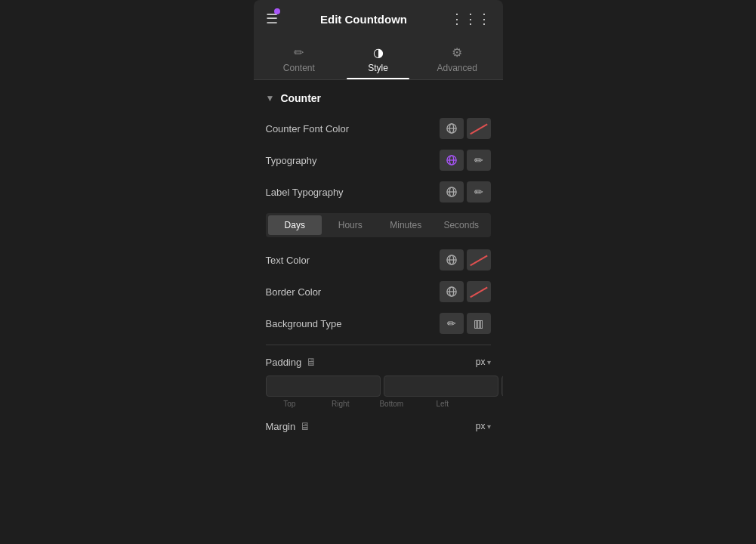 This screenshot has width=756, height=544. Describe the element at coordinates (378, 68) in the screenshot. I see `tab-style-label: Style` at that location.